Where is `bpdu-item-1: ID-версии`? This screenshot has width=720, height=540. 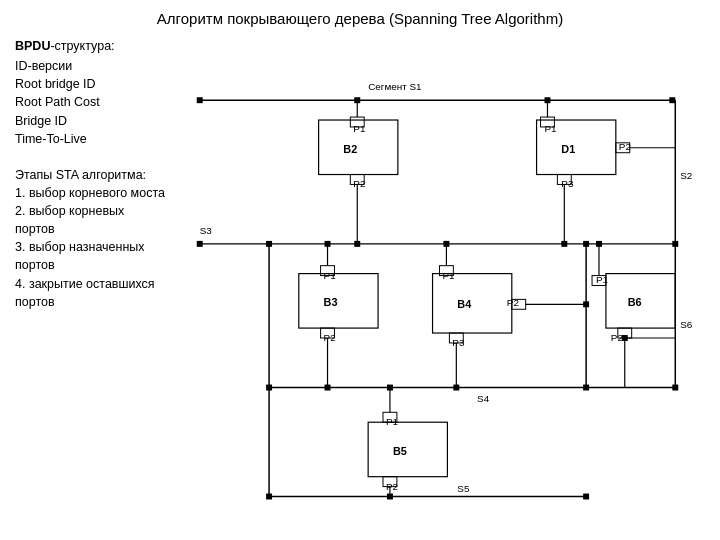 bpdu-item-1: ID-версии is located at coordinates (90, 66).